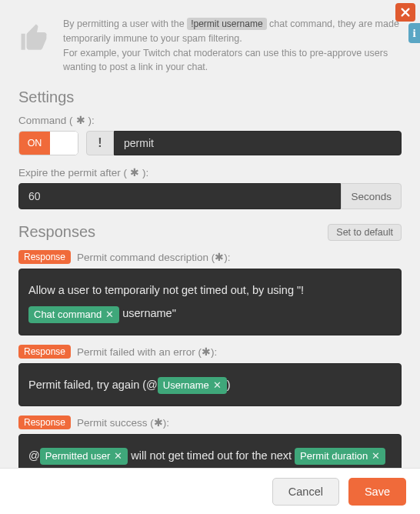  What do you see at coordinates (377, 492) in the screenshot?
I see `save-button: Save` at bounding box center [377, 492].